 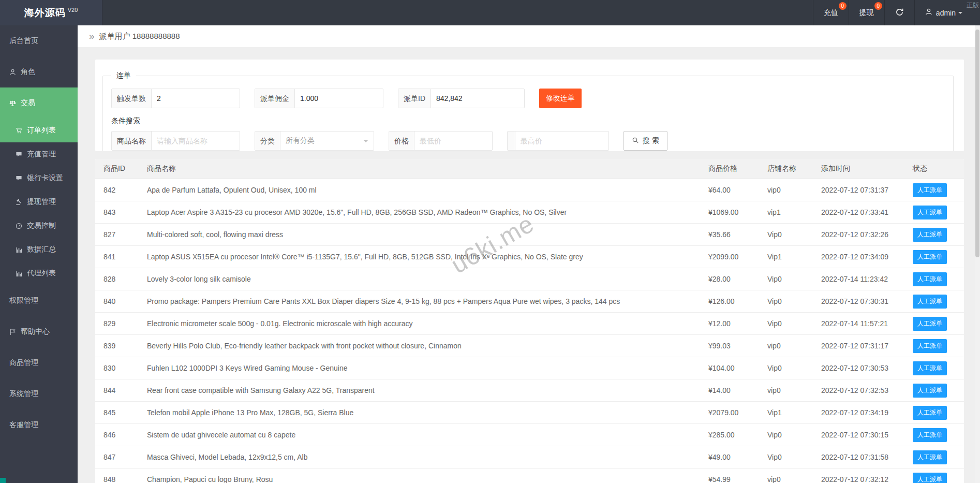 I want to click on product-price-cell: ¥12.00, so click(x=738, y=324).